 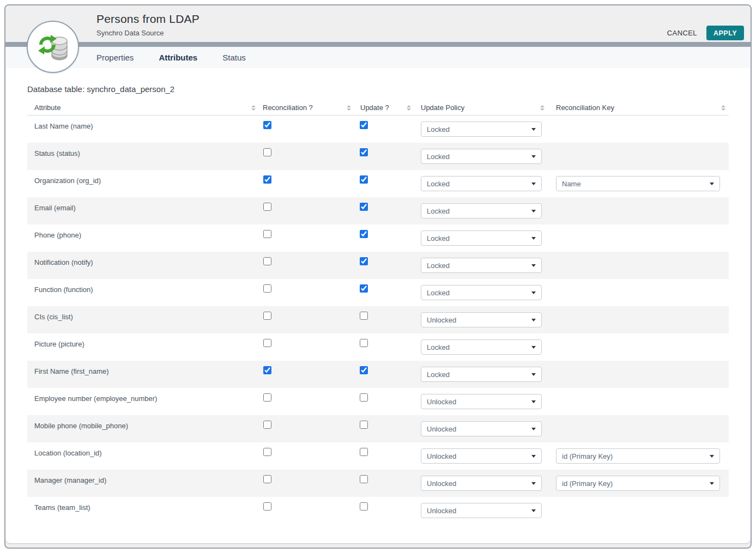 I want to click on table-row: Last Name (name) Locked, so click(x=378, y=129).